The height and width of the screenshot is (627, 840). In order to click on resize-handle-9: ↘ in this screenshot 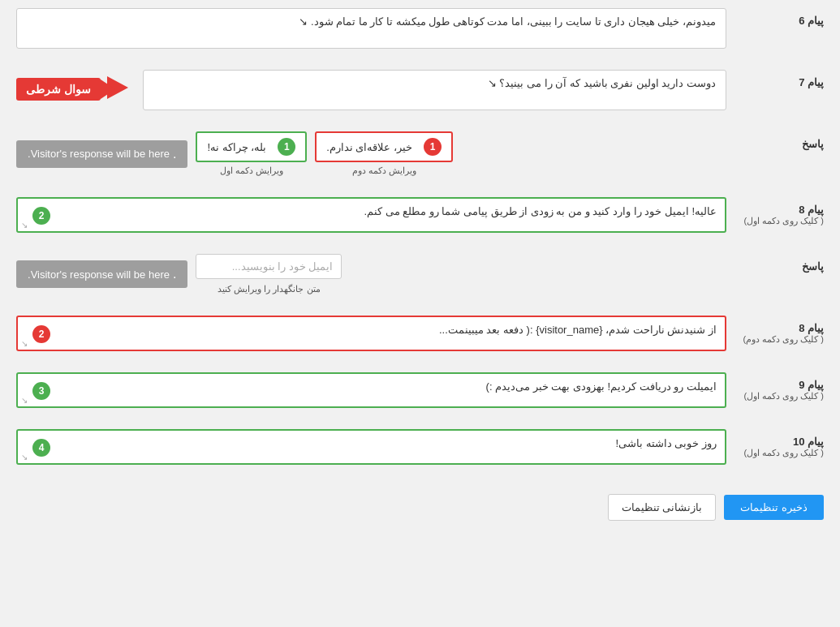, I will do `click(24, 401)`.